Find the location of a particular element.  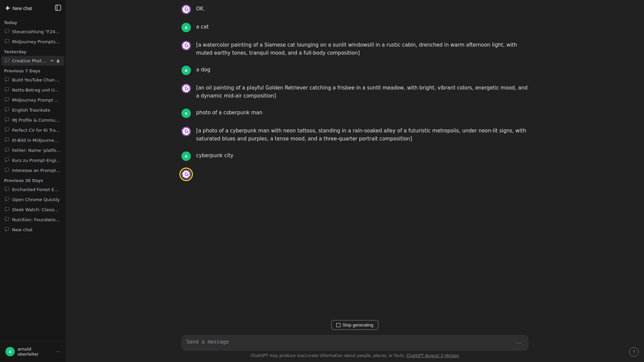

sidebar-item-english-trasnkate: English Trasnkate is located at coordinates (33, 110).